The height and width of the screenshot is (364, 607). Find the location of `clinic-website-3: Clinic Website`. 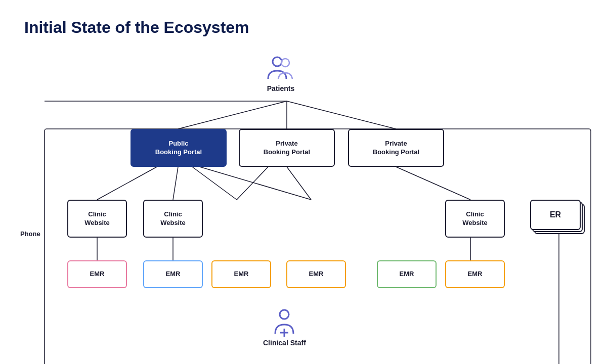

clinic-website-3: Clinic Website is located at coordinates (475, 218).